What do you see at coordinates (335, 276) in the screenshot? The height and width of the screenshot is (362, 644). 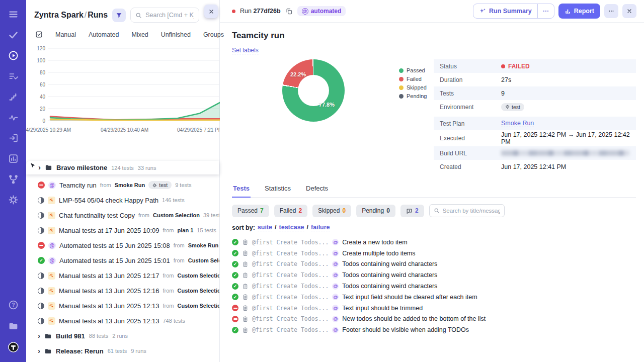 I see `automated-test-icon: @` at bounding box center [335, 276].